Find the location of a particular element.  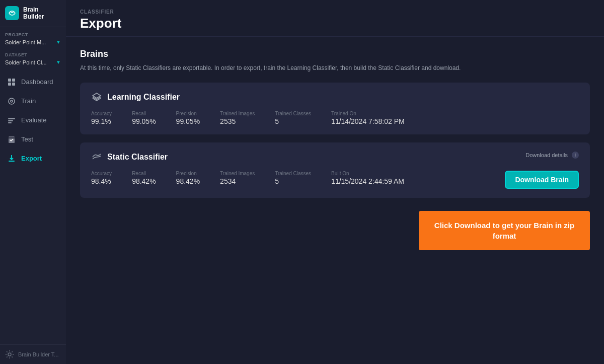

static-recall-stat: Recall 98.42% is located at coordinates (144, 178).